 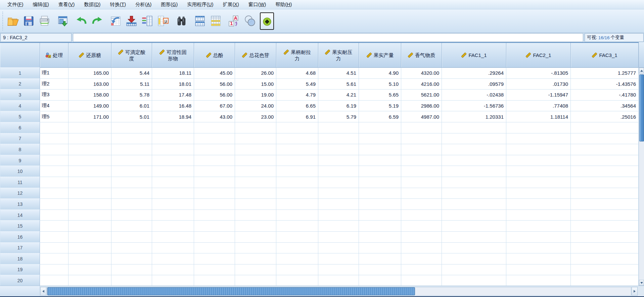 What do you see at coordinates (173, 55) in the screenshot?
I see `column-header-可溶性固形物: 可溶性固形物` at bounding box center [173, 55].